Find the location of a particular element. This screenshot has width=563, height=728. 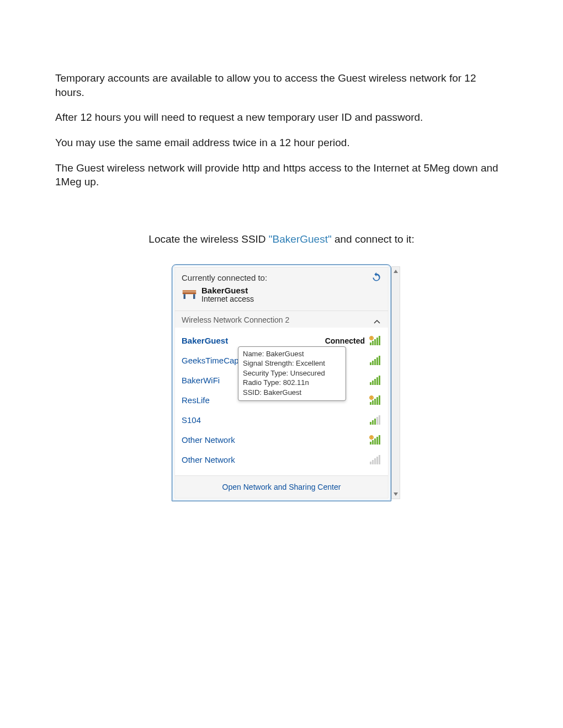

doc-paragraph: You may use the same email address twice… is located at coordinates (282, 143).